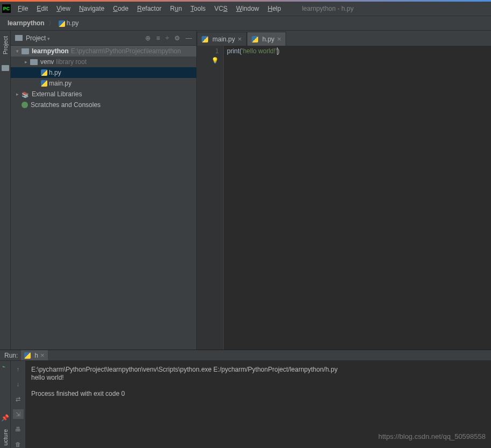 This screenshot has height=448, width=491. What do you see at coordinates (60, 83) in the screenshot?
I see `tree-label: main.py` at bounding box center [60, 83].